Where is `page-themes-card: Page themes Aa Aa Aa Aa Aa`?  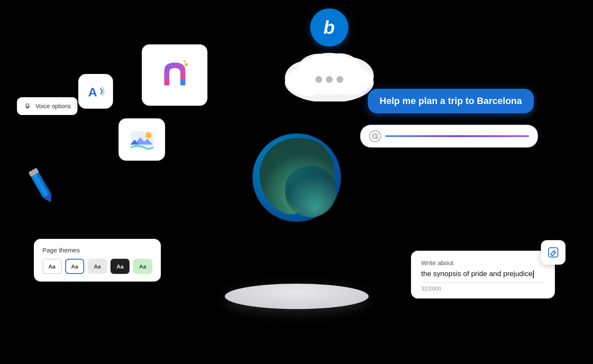
page-themes-card: Page themes Aa Aa Aa Aa Aa is located at coordinates (97, 260).